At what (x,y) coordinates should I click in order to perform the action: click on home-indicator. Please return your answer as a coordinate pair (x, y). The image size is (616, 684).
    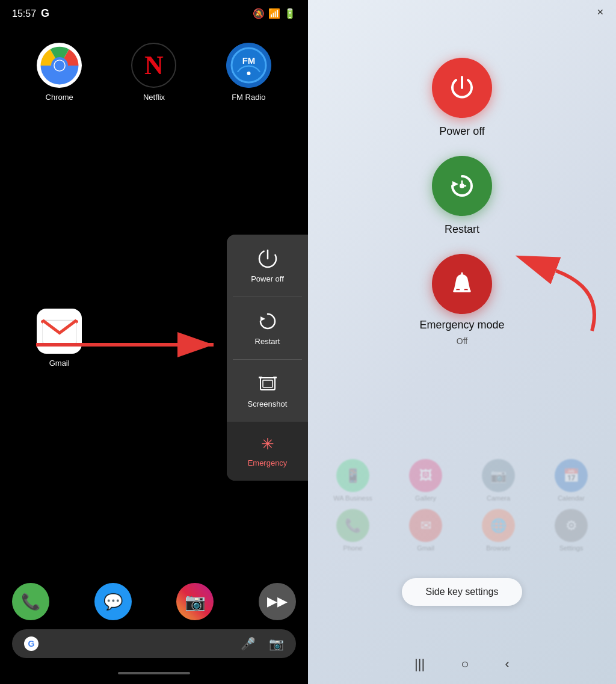
    Looking at the image, I should click on (154, 676).